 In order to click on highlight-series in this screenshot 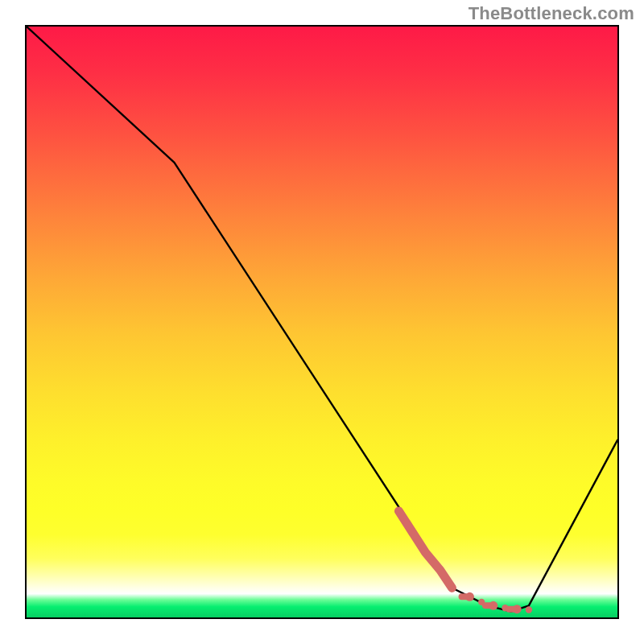, I will do `click(465, 562)`.